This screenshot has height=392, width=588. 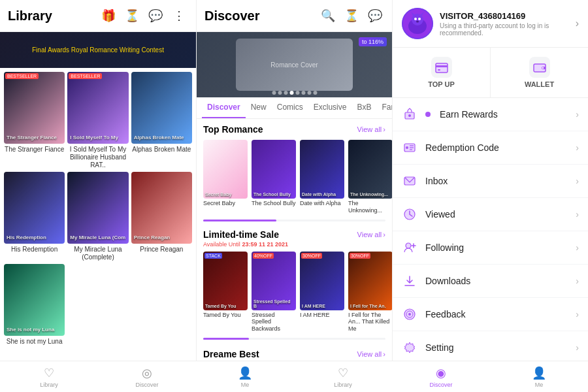 I want to click on book-title: Alphas Broken Mate, so click(x=162, y=150).